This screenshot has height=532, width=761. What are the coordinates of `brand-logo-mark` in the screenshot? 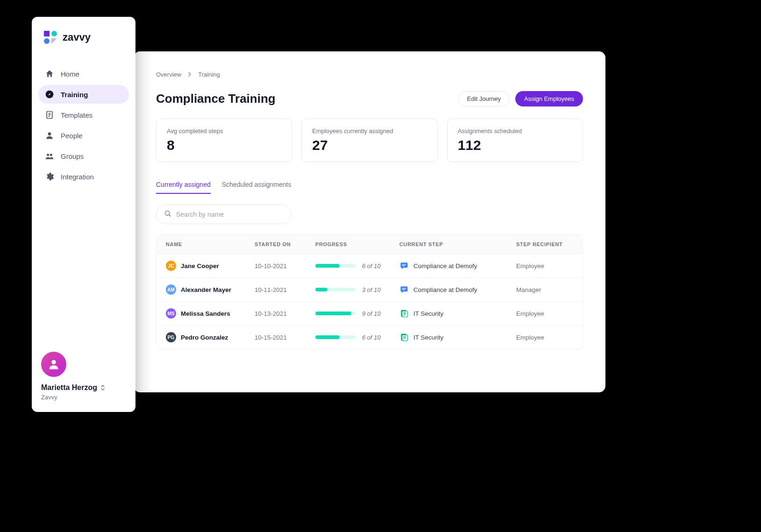 It's located at (50, 37).